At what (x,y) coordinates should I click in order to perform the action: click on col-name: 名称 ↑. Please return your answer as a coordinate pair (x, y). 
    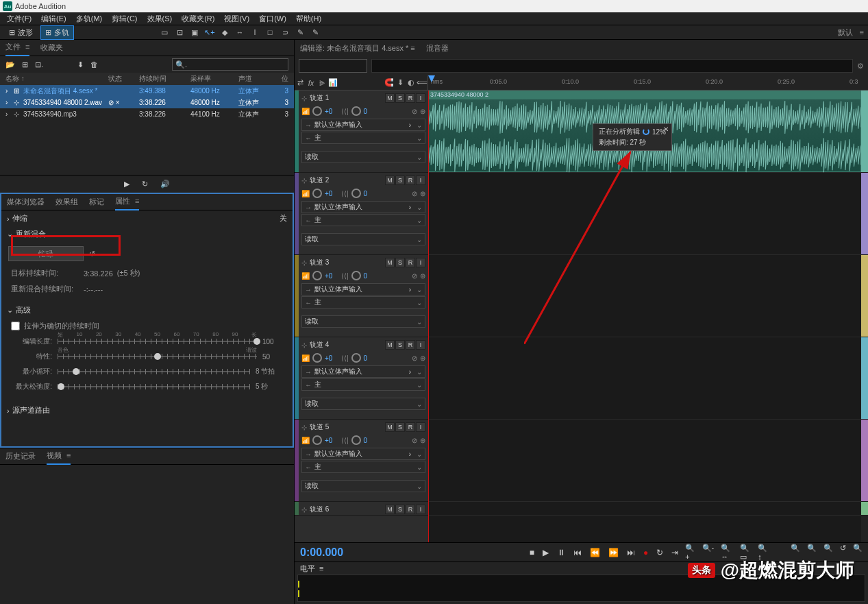
    Looking at the image, I should click on (57, 79).